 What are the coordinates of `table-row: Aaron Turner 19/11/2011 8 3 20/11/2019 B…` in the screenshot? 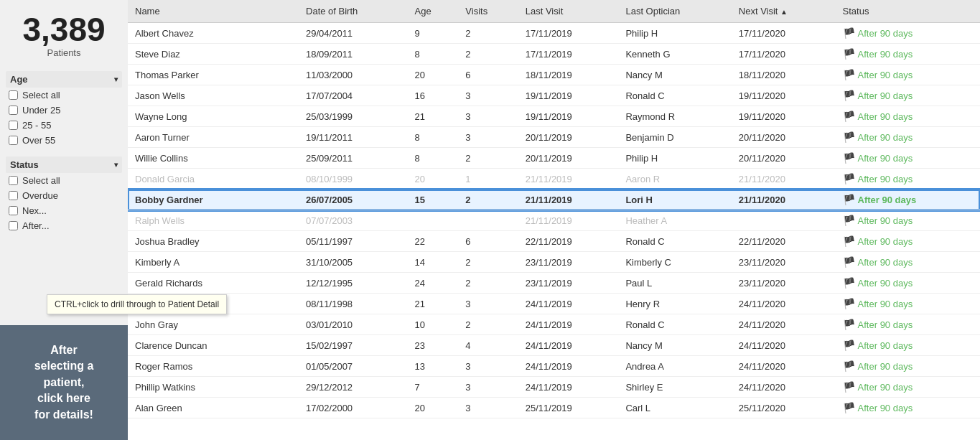 It's located at (554, 138).